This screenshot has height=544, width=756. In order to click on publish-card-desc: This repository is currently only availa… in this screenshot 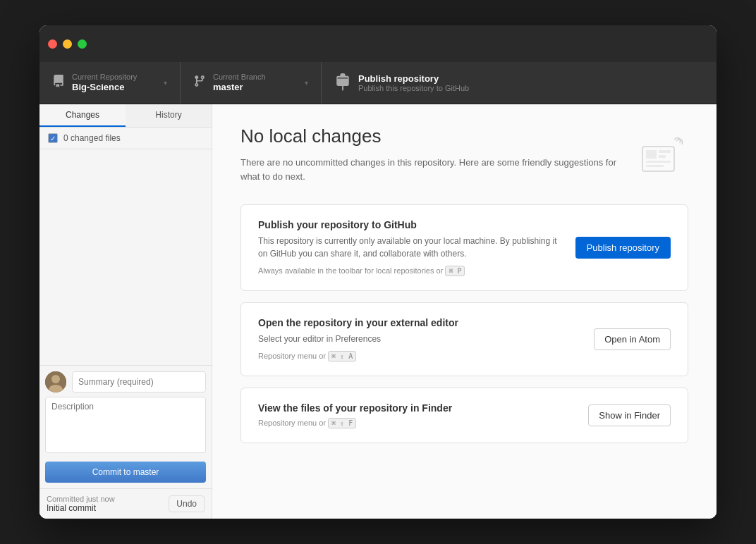, I will do `click(410, 247)`.